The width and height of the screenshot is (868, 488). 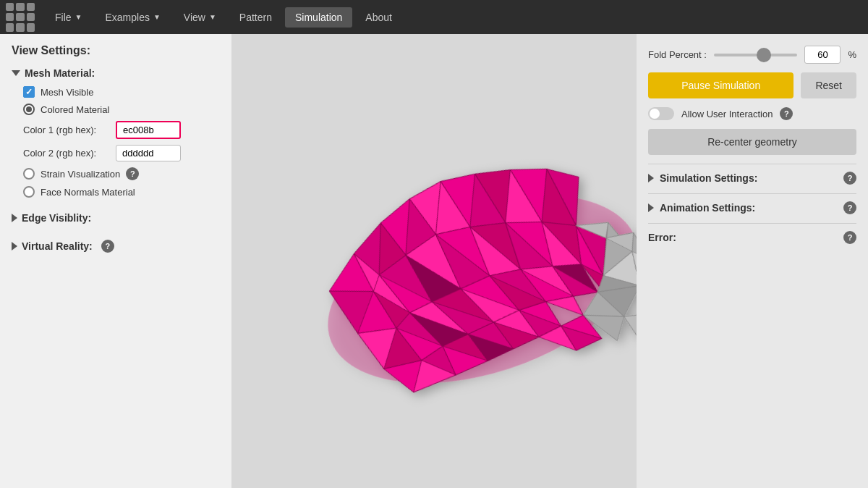 What do you see at coordinates (213, 17) in the screenshot?
I see `view-arrow-icon: ▼` at bounding box center [213, 17].